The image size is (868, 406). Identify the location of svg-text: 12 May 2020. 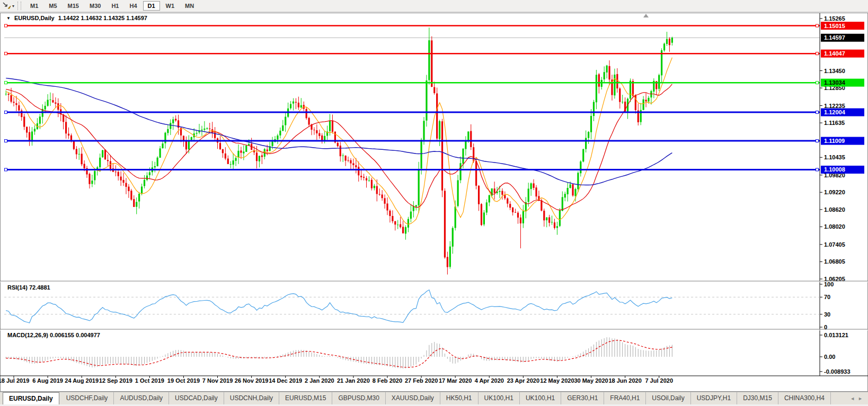
(557, 381).